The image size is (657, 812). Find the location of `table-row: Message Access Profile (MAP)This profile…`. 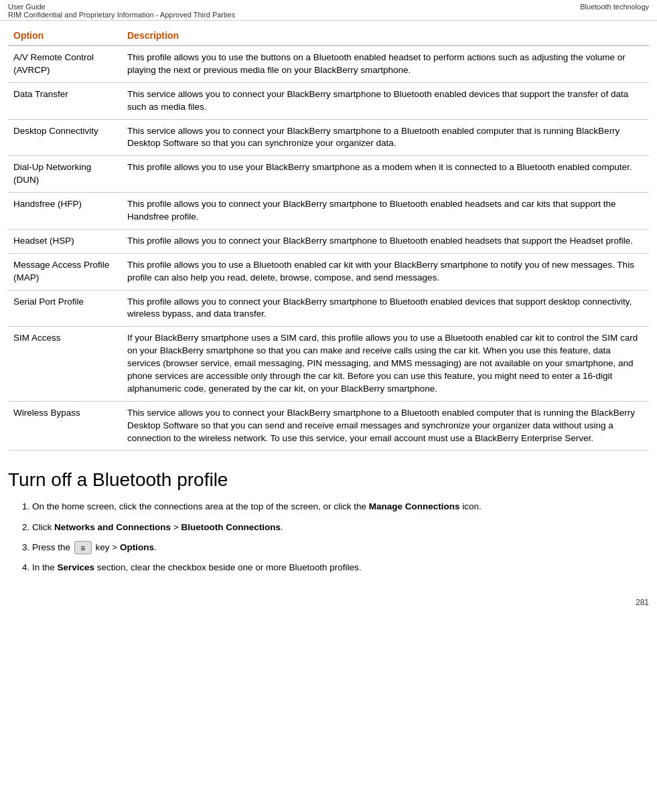

table-row: Message Access Profile (MAP)This profile… is located at coordinates (328, 272).